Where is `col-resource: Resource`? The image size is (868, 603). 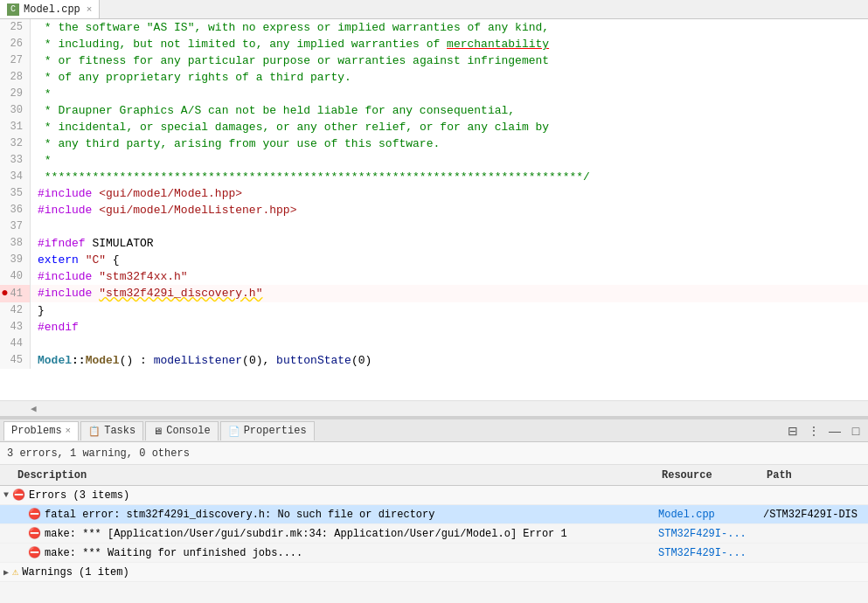 col-resource: Resource is located at coordinates (711, 475).